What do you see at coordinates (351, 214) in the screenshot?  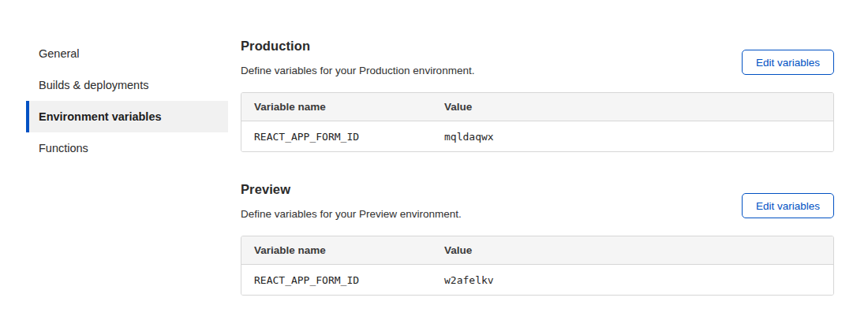 I see `section-description: Define variables for your Preview enviro…` at bounding box center [351, 214].